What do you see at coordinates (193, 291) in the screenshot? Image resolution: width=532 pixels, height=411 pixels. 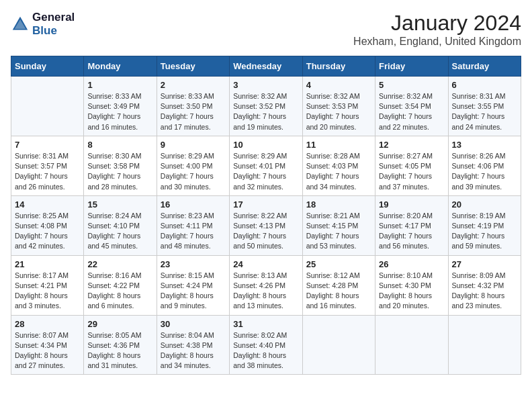 I see `cell-content: Sunrise: 8:15 AMSunset: 4:24 PMDaylight:…` at bounding box center [193, 291].